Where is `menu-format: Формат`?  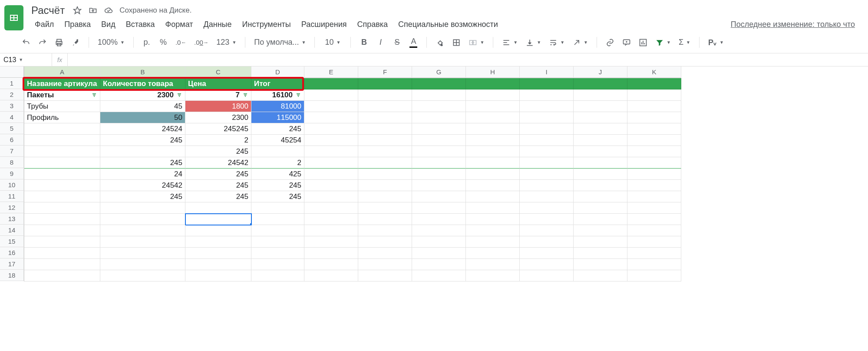
menu-format: Формат is located at coordinates (179, 24).